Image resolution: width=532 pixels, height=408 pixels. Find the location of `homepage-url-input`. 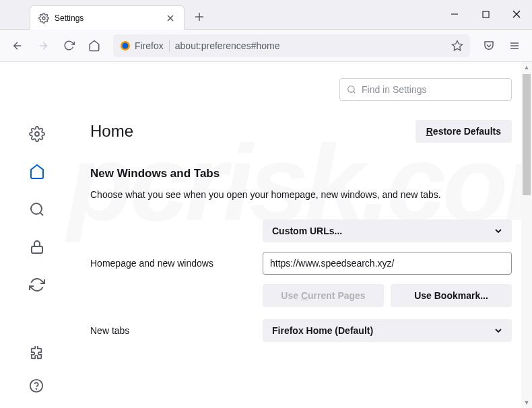

homepage-url-input is located at coordinates (387, 263).